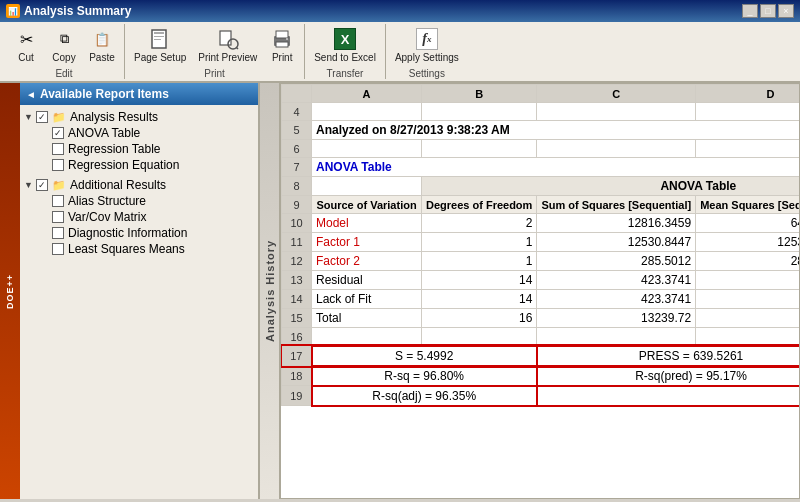  Describe the element at coordinates (139, 133) in the screenshot. I see `tree-item-anova-table: ▶ ANOVA Table` at that location.